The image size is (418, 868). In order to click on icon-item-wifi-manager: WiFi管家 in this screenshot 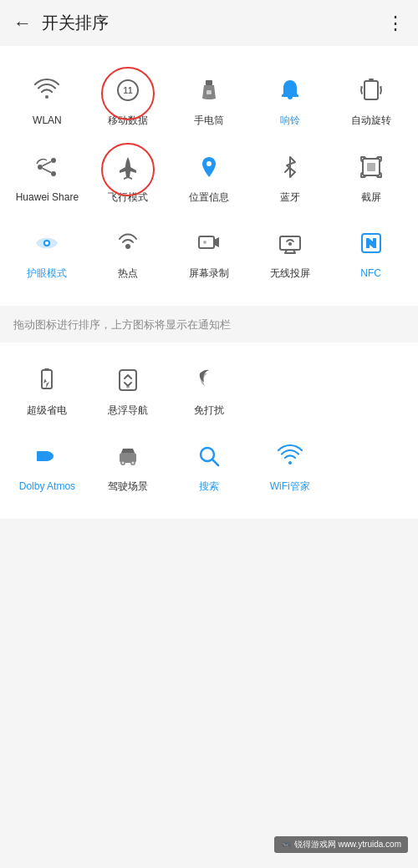, I will do `click(289, 464)`.